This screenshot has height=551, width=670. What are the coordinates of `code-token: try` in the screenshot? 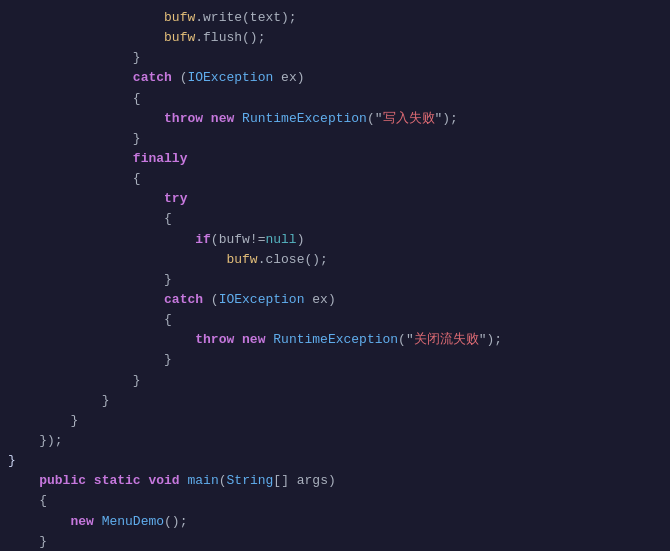 It's located at (176, 198).